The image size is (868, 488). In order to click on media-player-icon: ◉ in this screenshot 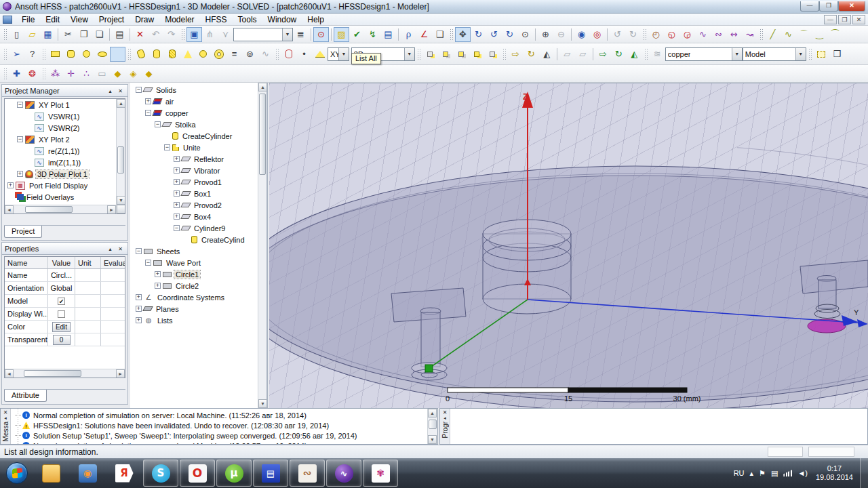, I will do `click(87, 473)`.